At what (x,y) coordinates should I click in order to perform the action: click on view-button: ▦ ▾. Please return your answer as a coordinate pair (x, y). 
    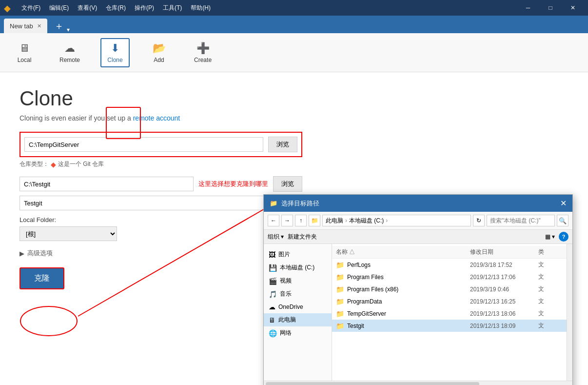
    Looking at the image, I should click on (550, 237).